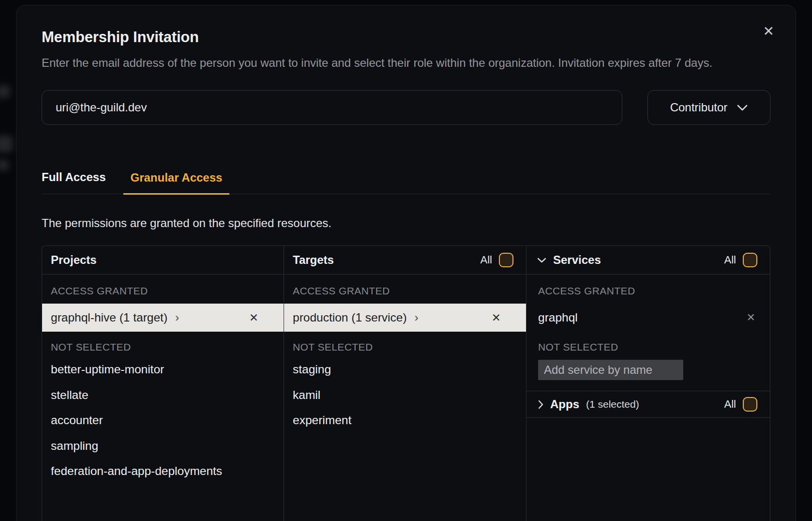  I want to click on tab-full-access: Full Access, so click(74, 182).